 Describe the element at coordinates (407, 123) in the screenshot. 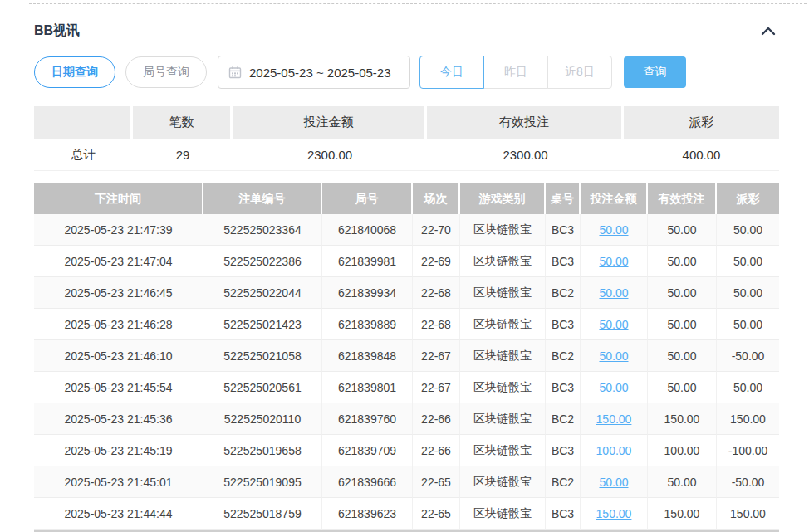

I see `summary-header-row: 笔数 投注金额 有效投注 派彩` at that location.